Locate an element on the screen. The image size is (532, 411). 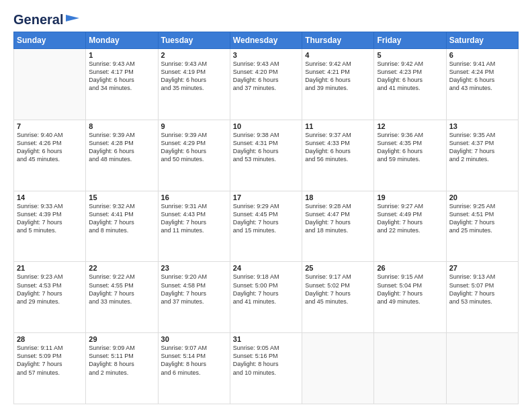
calendar-cell: 7Sunrise: 9:40 AM Sunset: 4:26 PM Daylig… is located at coordinates (50, 155).